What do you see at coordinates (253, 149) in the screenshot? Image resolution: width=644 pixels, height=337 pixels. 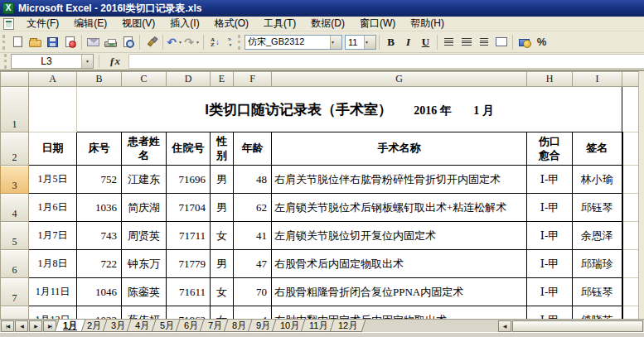 I see `header-cell-age: 年龄` at bounding box center [253, 149].